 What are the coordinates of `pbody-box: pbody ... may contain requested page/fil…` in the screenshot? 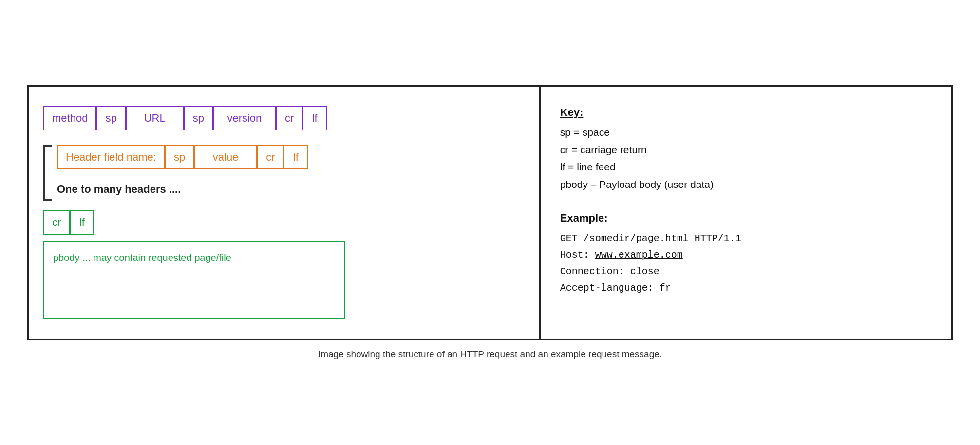 It's located at (194, 280).